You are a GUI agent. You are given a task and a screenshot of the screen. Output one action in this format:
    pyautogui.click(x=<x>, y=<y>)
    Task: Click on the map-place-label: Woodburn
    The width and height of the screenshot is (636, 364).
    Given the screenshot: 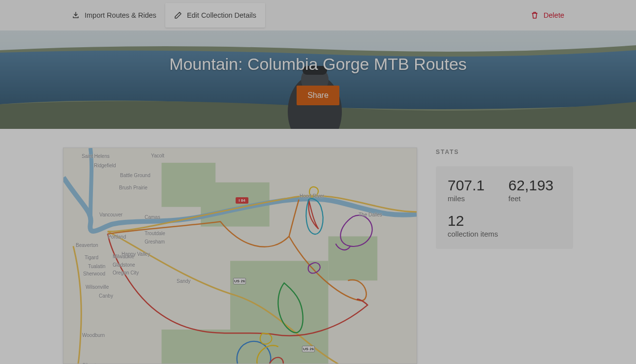 What is the action you would take?
    pyautogui.click(x=93, y=335)
    